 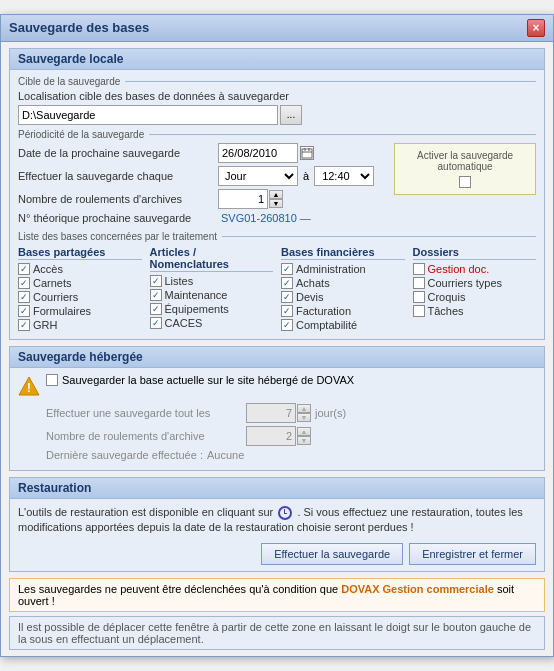 What do you see at coordinates (146, 413) in the screenshot?
I see `hebergee-row1-label: Effectuer une sauvegarde tout les` at bounding box center [146, 413].